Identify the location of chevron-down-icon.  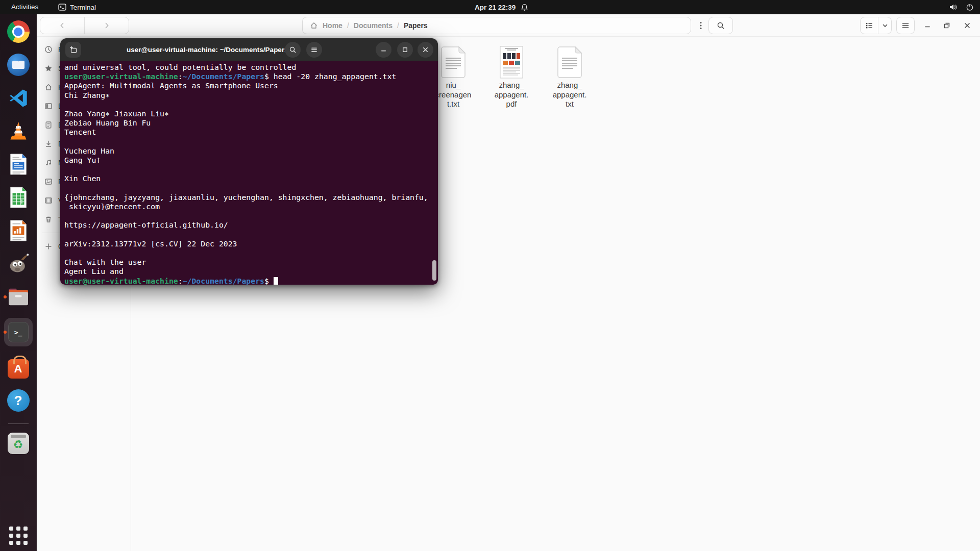
(885, 26).